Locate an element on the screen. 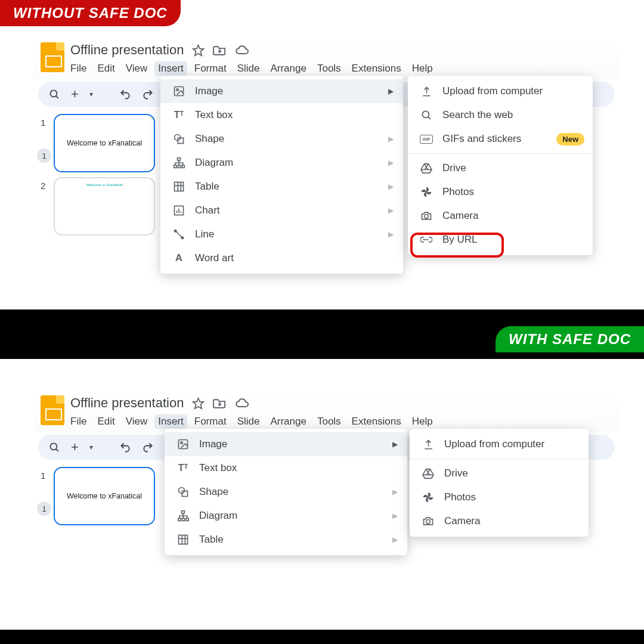 This screenshot has width=644, height=644. insert-chart-label: Chart is located at coordinates (208, 210).